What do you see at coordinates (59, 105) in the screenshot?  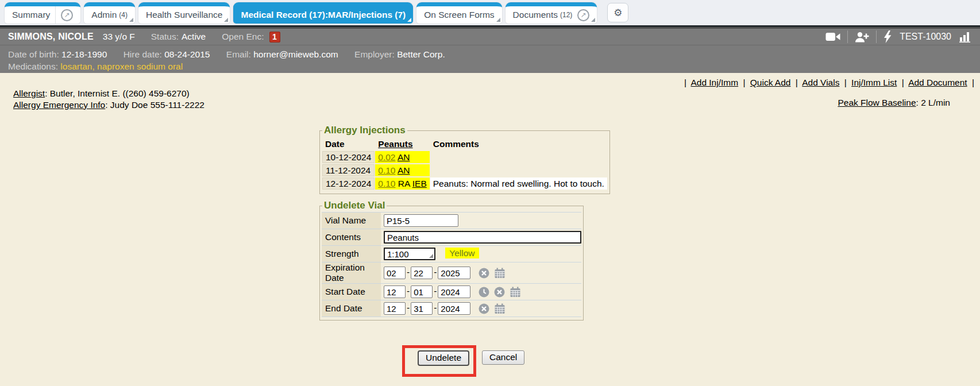 I see `allergy-emergency-link: Allergy Emergency Info` at bounding box center [59, 105].